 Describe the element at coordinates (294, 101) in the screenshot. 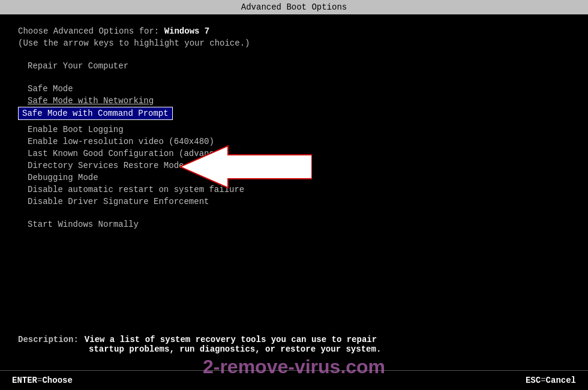

I see `menu-item-safe-mode-networking: Safe Mode with Networking` at that location.